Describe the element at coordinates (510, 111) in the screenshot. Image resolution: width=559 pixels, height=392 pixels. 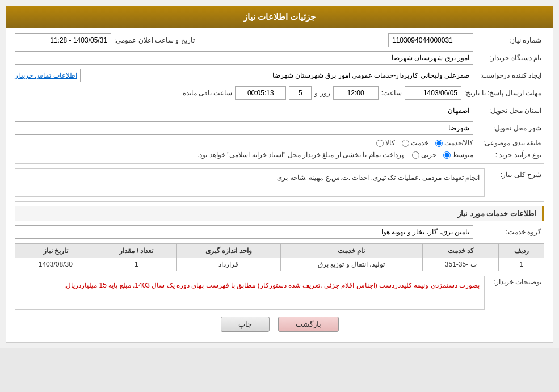
I see `province-label: استان محل تحویل:` at that location.